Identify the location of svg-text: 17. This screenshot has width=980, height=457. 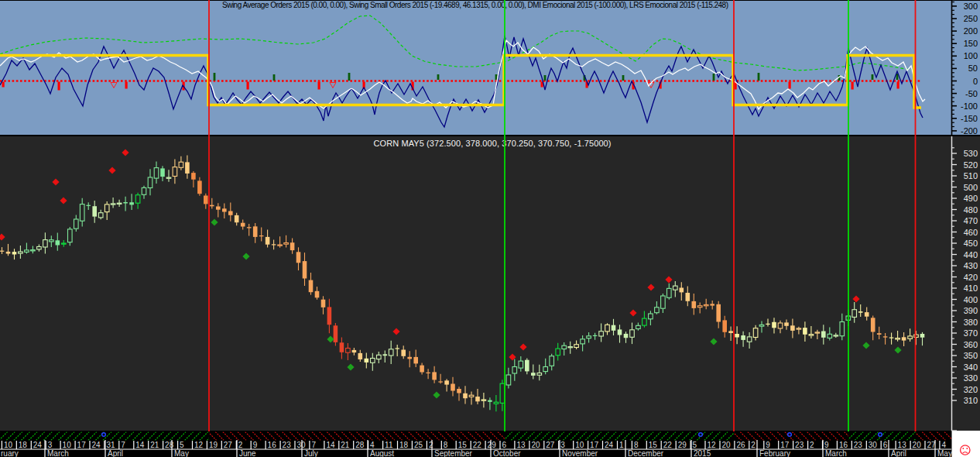
(82, 445).